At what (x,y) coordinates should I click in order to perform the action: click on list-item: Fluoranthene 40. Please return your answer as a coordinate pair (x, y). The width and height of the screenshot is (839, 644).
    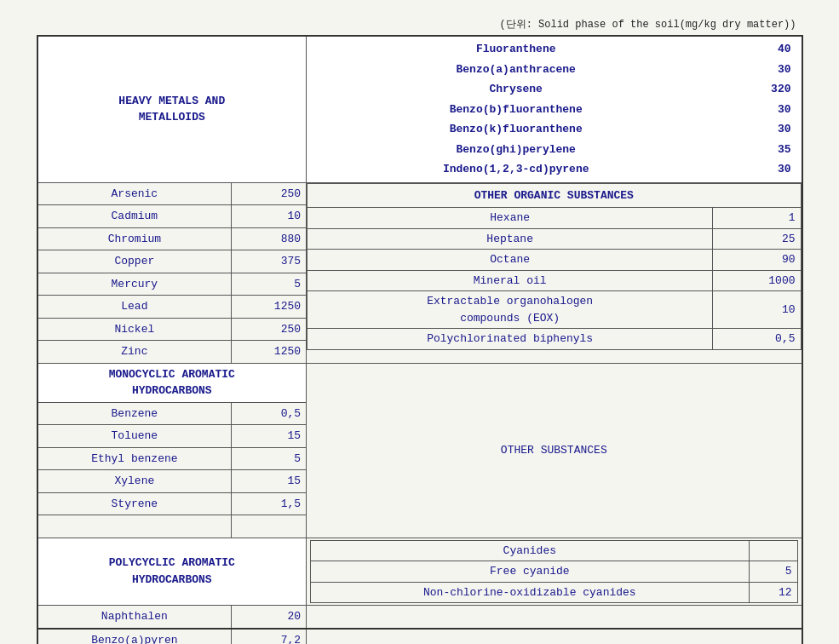
    Looking at the image, I should click on (554, 49).